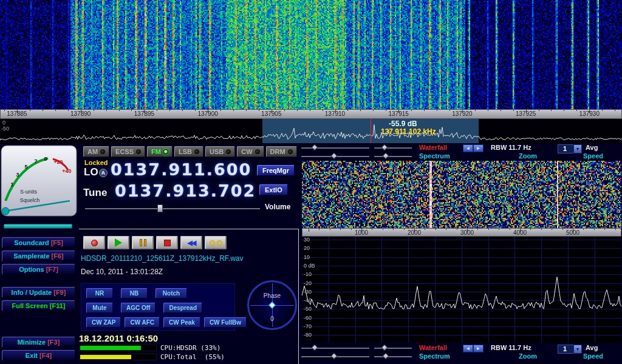 The image size is (622, 364). I want to click on play-button, so click(118, 243).